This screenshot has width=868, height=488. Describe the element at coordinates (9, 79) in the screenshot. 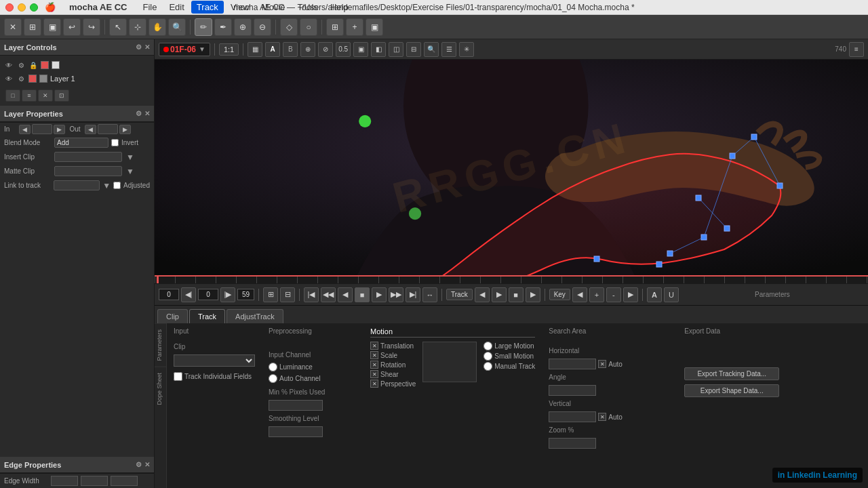

I see `eye-icon-2: 👁` at that location.